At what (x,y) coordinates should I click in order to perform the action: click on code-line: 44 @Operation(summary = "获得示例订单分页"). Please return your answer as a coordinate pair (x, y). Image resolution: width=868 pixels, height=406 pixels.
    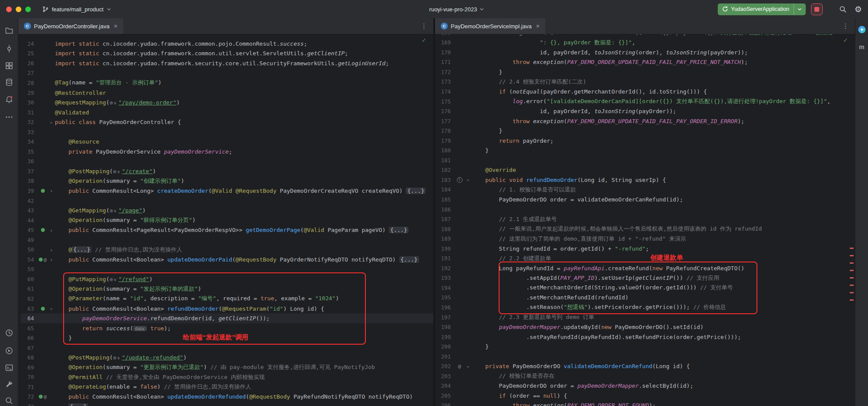
    Looking at the image, I should click on (227, 220).